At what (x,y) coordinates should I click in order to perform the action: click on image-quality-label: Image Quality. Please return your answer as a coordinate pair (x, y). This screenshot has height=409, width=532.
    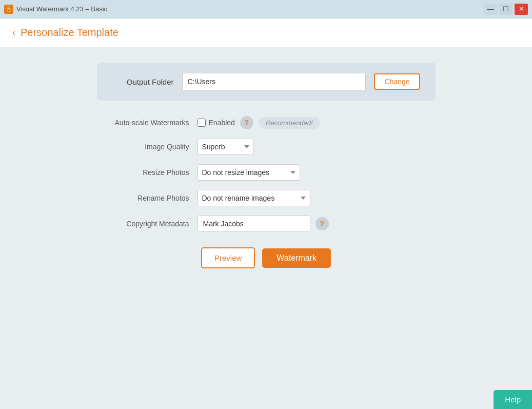
    Looking at the image, I should click on (143, 147).